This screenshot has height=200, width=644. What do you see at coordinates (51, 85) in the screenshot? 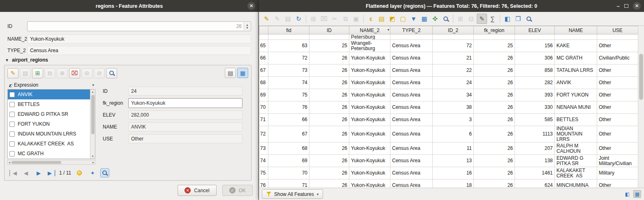
I see `expression-selector: ε Expression ▾` at bounding box center [51, 85].